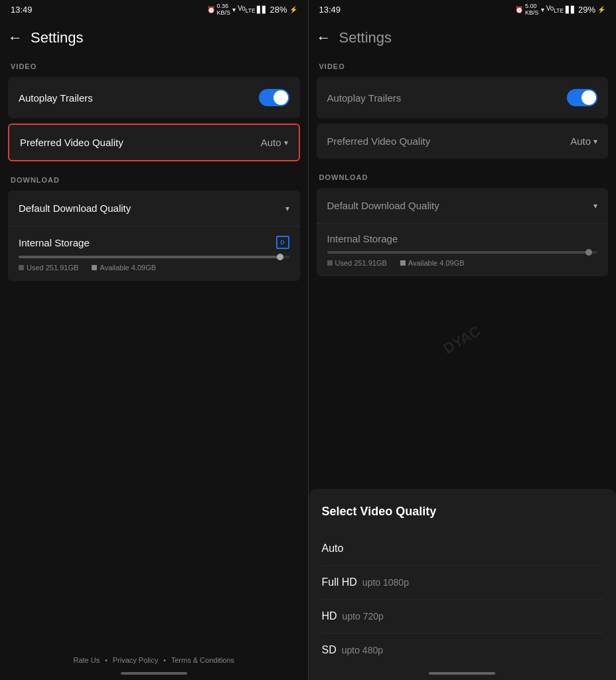 The height and width of the screenshot is (680, 616). Describe the element at coordinates (595, 206) in the screenshot. I see `download-dropdown-arrow-right: ▾` at that location.